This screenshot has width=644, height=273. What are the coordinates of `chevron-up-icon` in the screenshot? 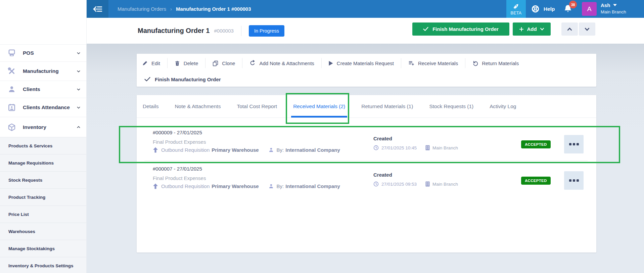 It's located at (569, 29).